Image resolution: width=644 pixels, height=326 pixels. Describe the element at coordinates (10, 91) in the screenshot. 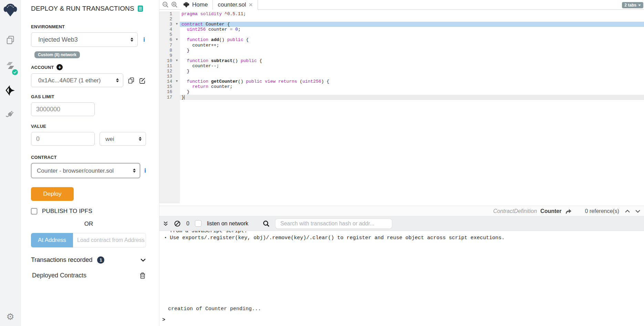

I see `deploy-run-icon` at that location.